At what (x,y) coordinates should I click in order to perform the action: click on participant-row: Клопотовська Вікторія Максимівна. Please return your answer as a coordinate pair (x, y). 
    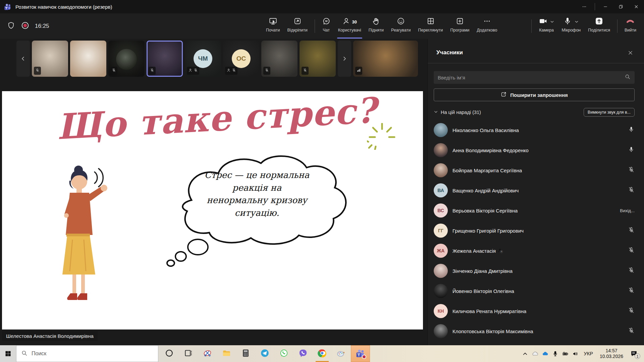
    Looking at the image, I should click on (536, 331).